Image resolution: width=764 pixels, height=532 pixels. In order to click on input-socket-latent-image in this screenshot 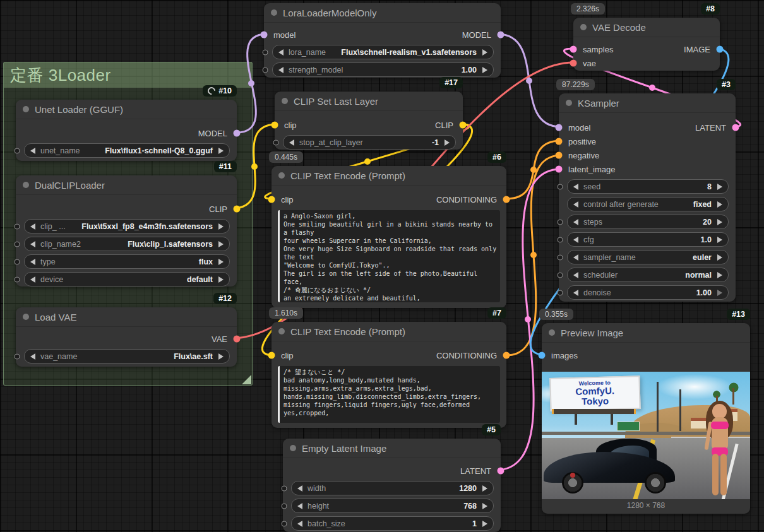, I will do `click(559, 169)`.